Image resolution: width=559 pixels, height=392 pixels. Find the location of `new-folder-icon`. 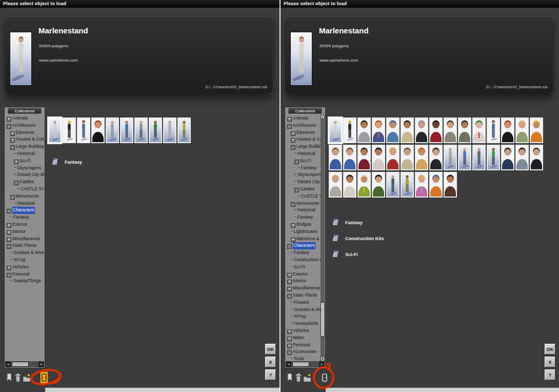

new-folder-icon is located at coordinates (307, 378).